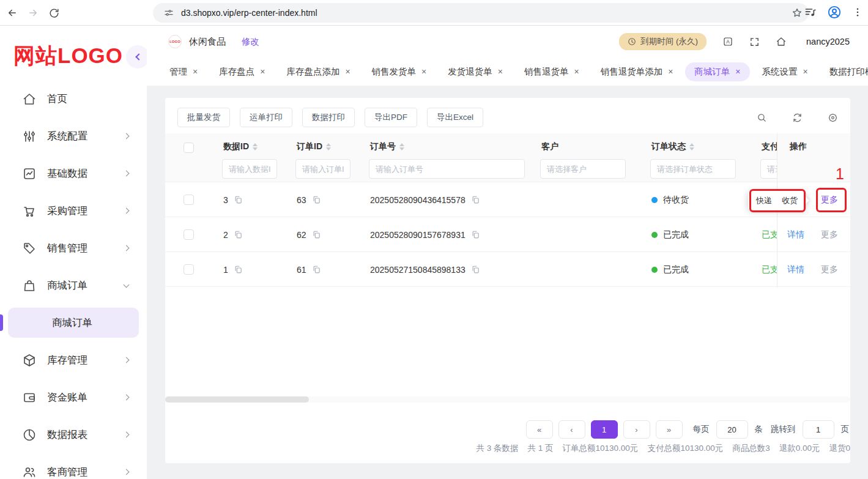 The width and height of the screenshot is (868, 479). I want to click on browser-back-icon, so click(12, 13).